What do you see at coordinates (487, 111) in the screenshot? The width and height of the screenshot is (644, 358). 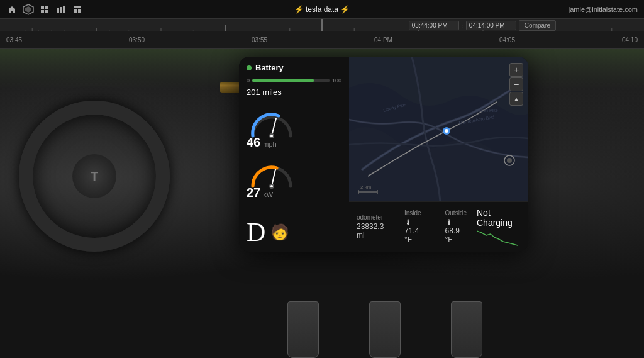 I see `svg-text: Wilson Pike` at bounding box center [487, 111].